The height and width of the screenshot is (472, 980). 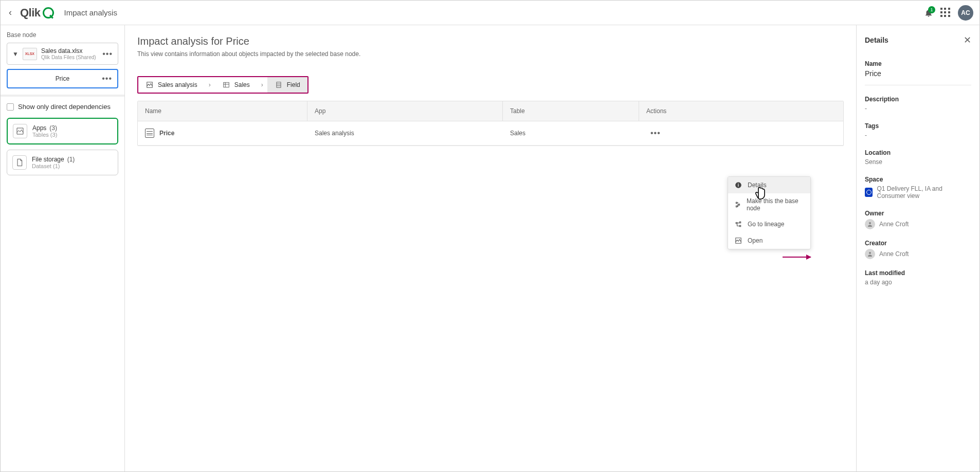 I want to click on detail-name: Name Price, so click(x=918, y=73).